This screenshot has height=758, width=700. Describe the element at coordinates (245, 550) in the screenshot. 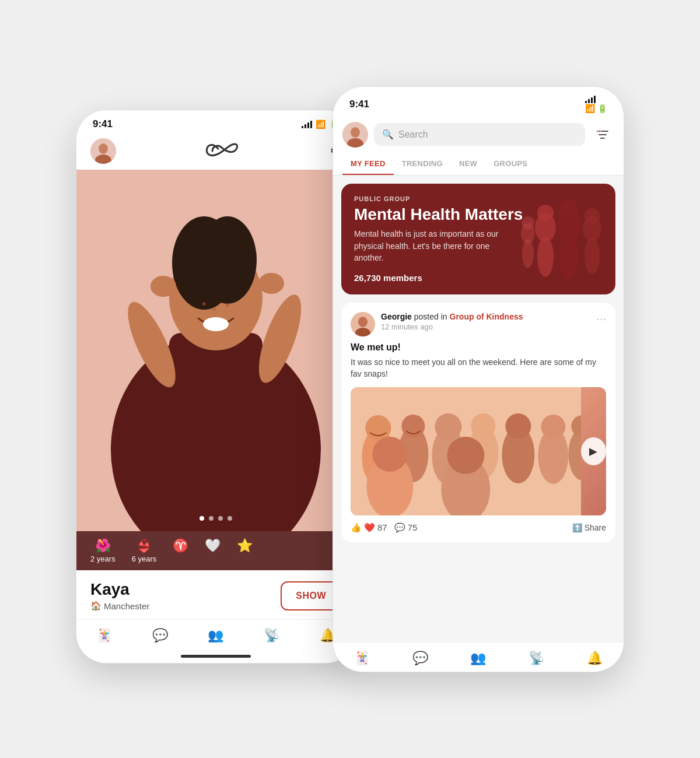

I see `stat-item-5: ⭐` at that location.